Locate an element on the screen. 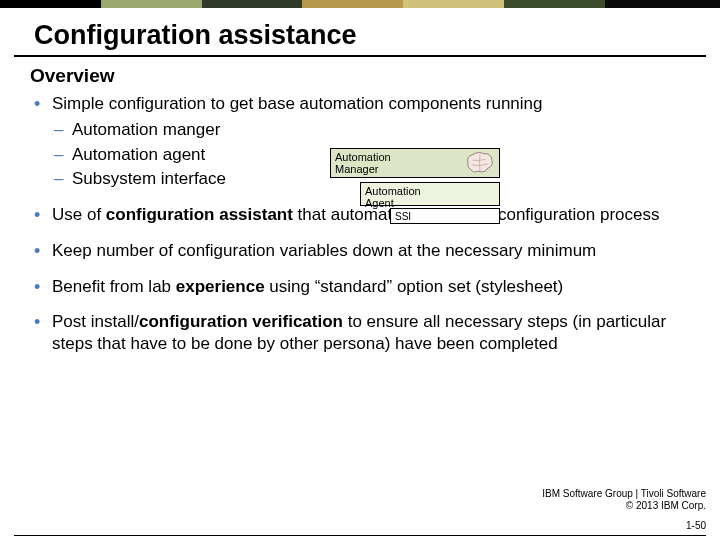 This screenshot has width=720, height=540. bullet-text-pre: Use of is located at coordinates (79, 214).